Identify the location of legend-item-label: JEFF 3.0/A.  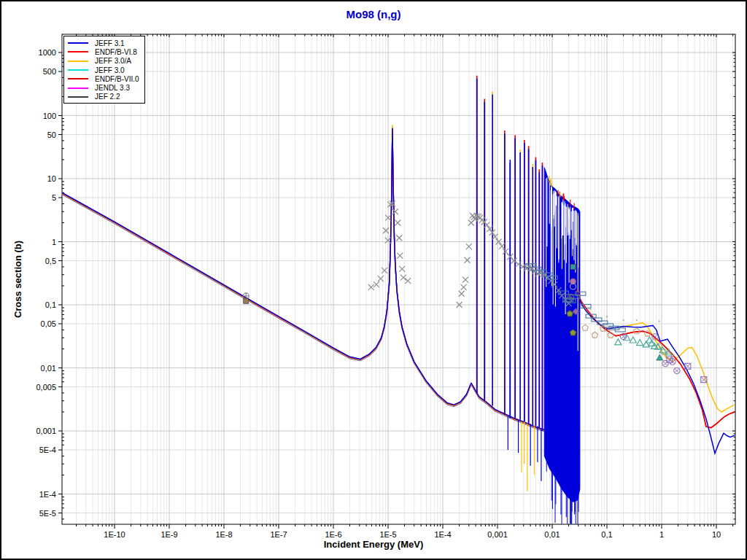
(113, 61).